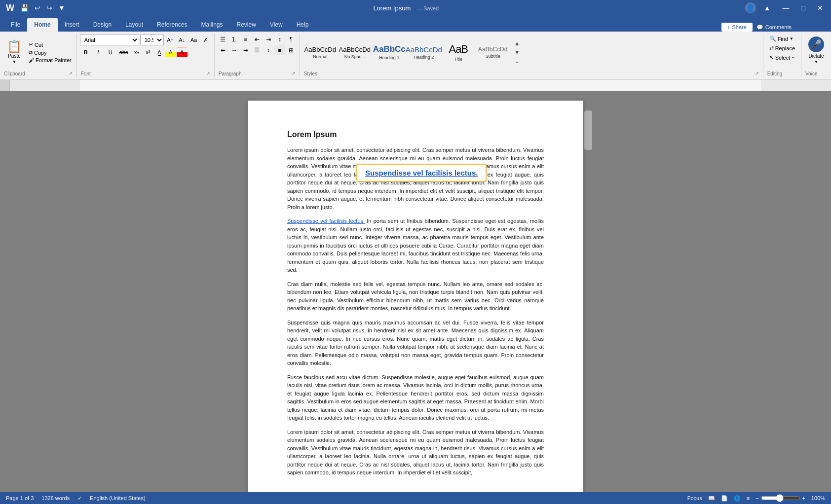 Image resolution: width=831 pixels, height=504 pixels. I want to click on tab-mailings: Mailings, so click(212, 25).